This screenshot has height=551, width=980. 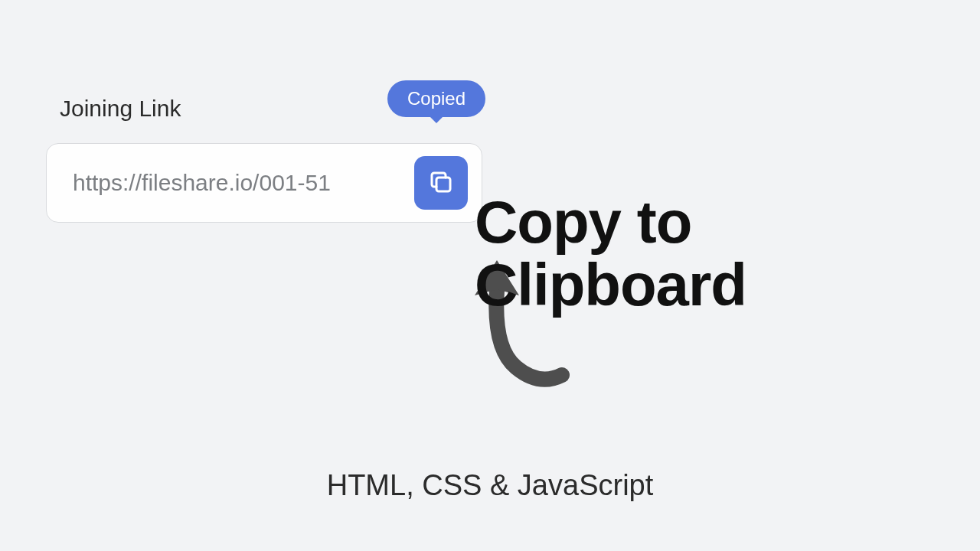 I want to click on subtitle: HTML, CSS & JavaScript, so click(x=490, y=485).